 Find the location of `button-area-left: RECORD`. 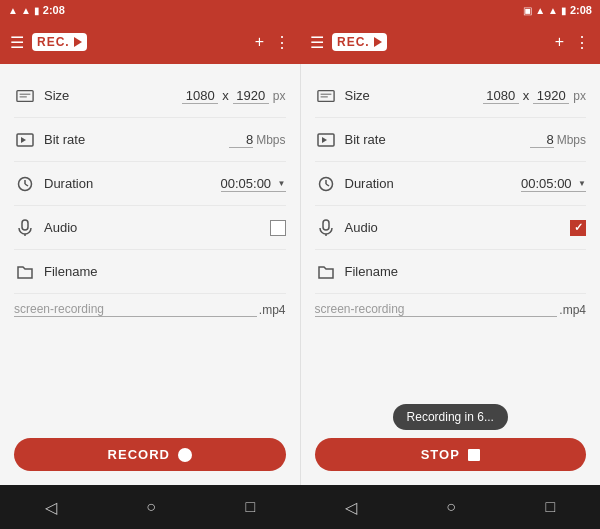

button-area-left: RECORD is located at coordinates (150, 452).